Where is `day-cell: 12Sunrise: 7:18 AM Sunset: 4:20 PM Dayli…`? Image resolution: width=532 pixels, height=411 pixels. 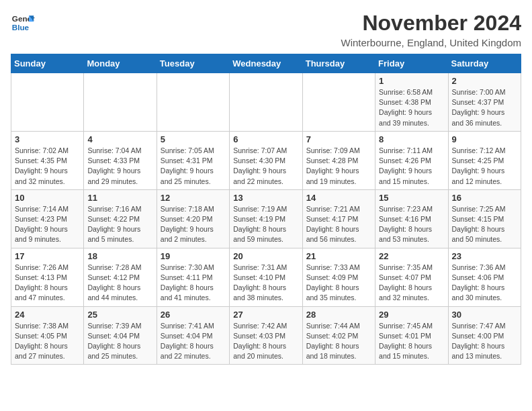
day-cell: 12Sunrise: 7:18 AM Sunset: 4:20 PM Dayli… is located at coordinates (193, 219).